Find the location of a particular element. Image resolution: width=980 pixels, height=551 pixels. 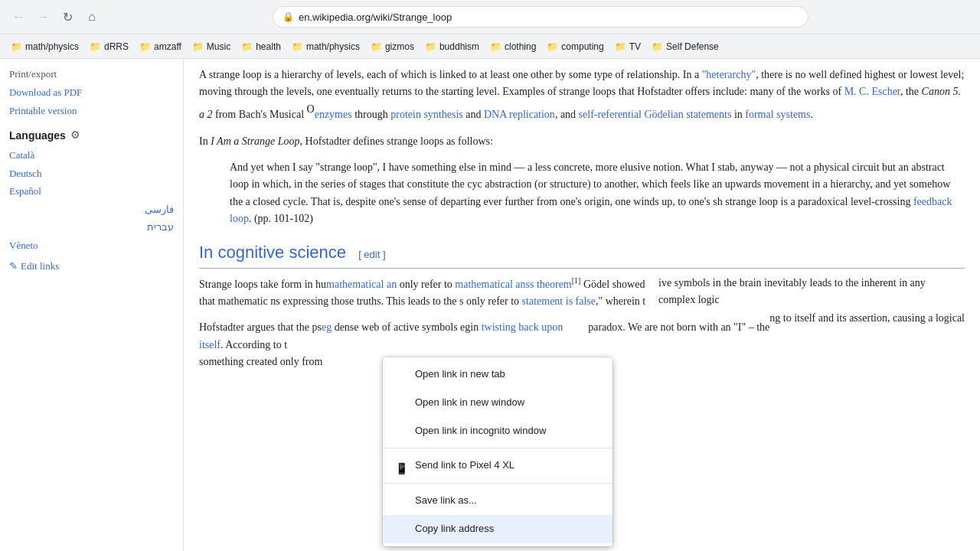

languages-title: Languages is located at coordinates (38, 135).